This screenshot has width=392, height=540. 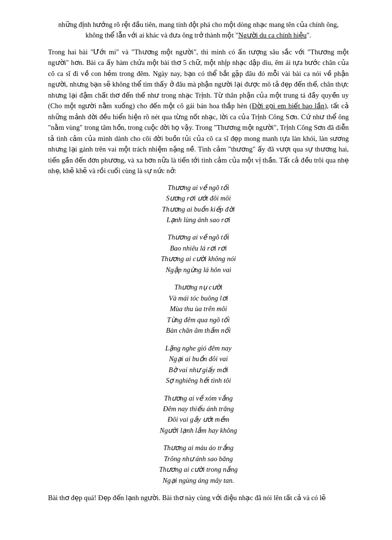 I want to click on poem-line: Từng đêm qua ngõ tối, so click(x=198, y=320).